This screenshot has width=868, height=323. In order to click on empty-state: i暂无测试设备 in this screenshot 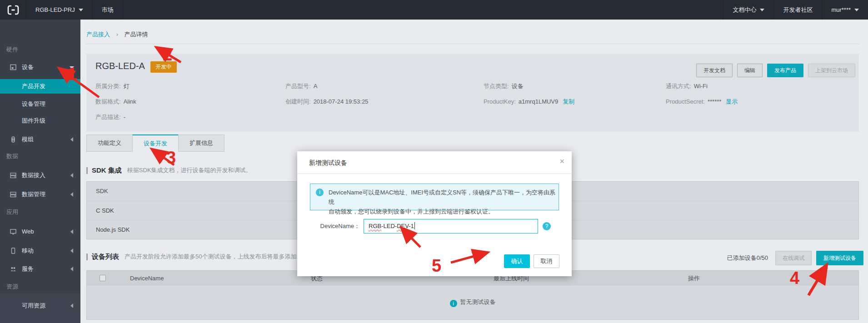, I will do `click(473, 303)`.